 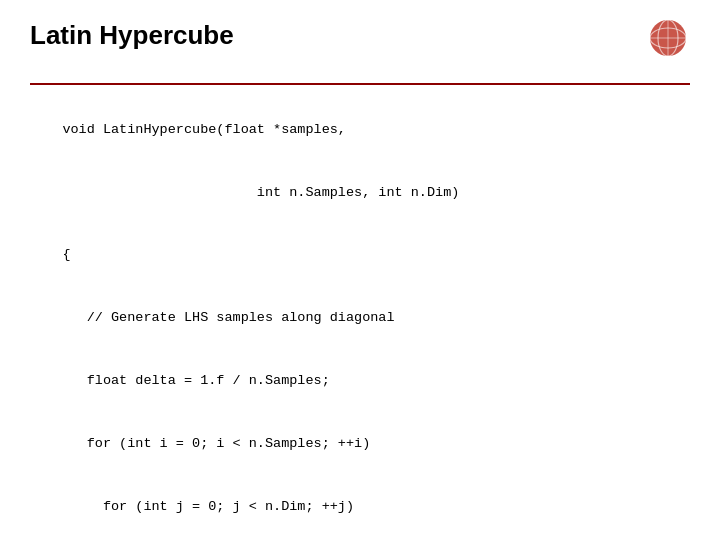 I want to click on code-line-1: void LatinHypercube(float *samples,, so click(x=204, y=130).